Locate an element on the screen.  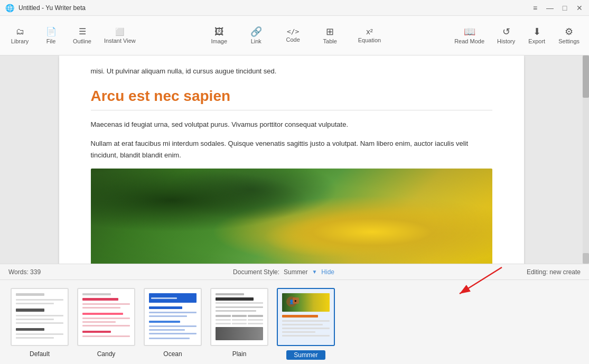
toolbar-label-library: Library is located at coordinates (20, 41).